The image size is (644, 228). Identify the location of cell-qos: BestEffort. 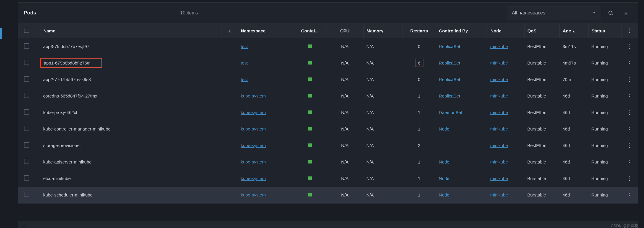
(542, 146).